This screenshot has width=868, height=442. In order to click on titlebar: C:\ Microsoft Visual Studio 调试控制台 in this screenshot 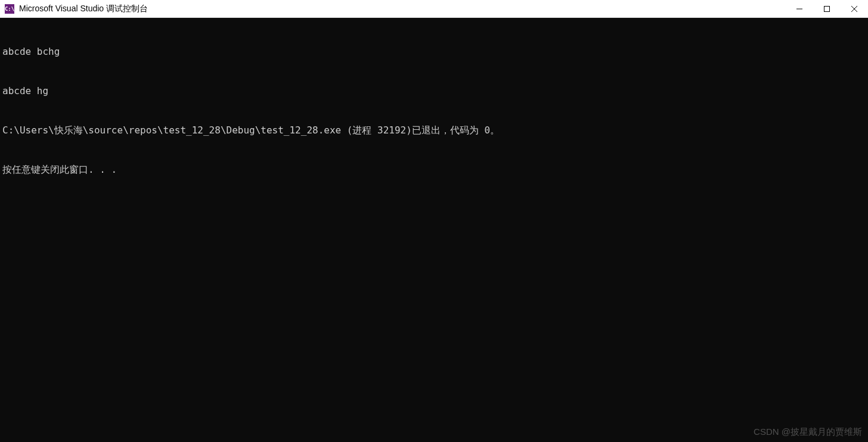, I will do `click(434, 9)`.